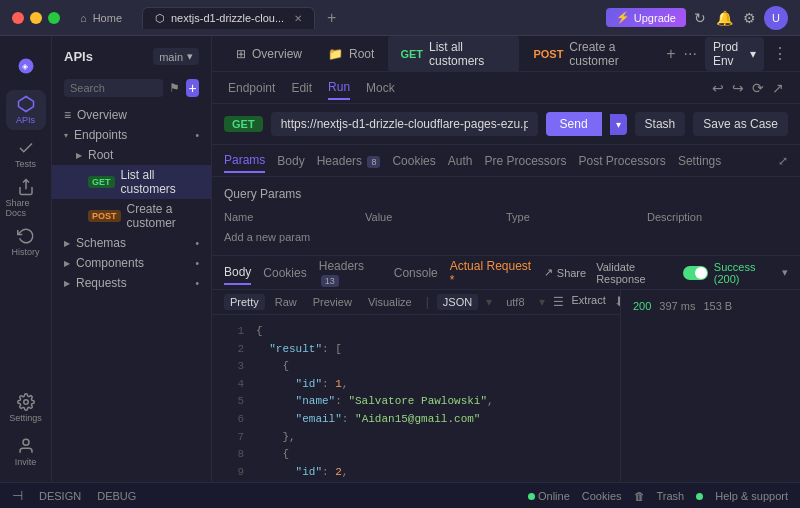  What do you see at coordinates (778, 88) in the screenshot?
I see `share-icon: ↗` at bounding box center [778, 88].